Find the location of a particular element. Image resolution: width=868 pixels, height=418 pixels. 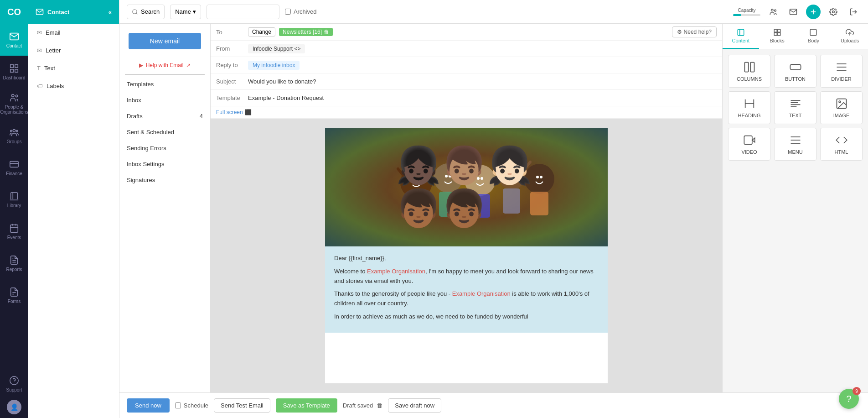

columns-icon is located at coordinates (749, 67).